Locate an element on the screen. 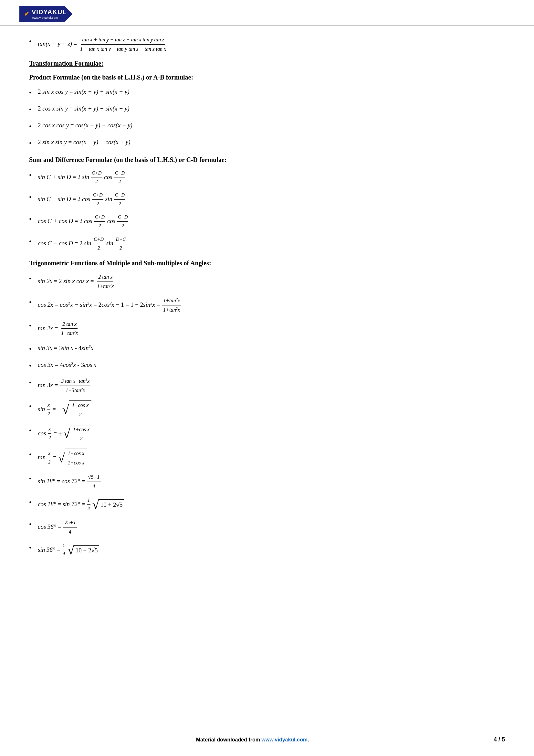  sin36-formula: • sin 36° = 14 √ 10 − 2√5 is located at coordinates (267, 550).